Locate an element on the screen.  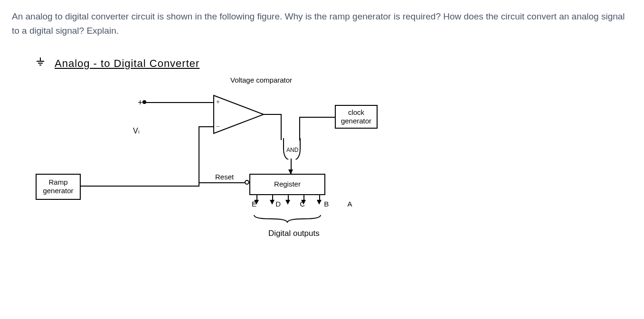
register-block: Register is located at coordinates (287, 184).